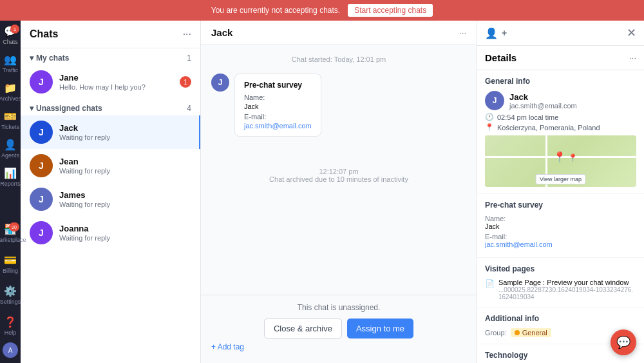 This screenshot has width=644, height=363. Describe the element at coordinates (41, 233) in the screenshot. I see `joanna-avatar: J` at that location.